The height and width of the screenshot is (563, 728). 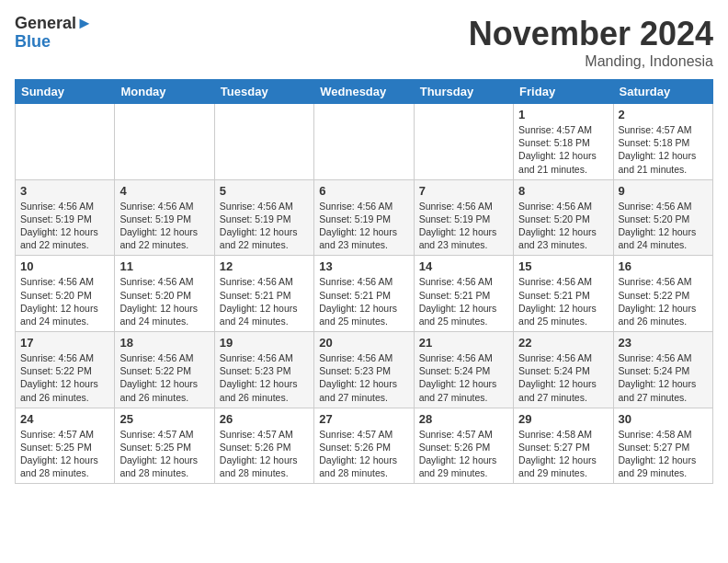 What do you see at coordinates (64, 419) in the screenshot?
I see `day-number: 24` at bounding box center [64, 419].